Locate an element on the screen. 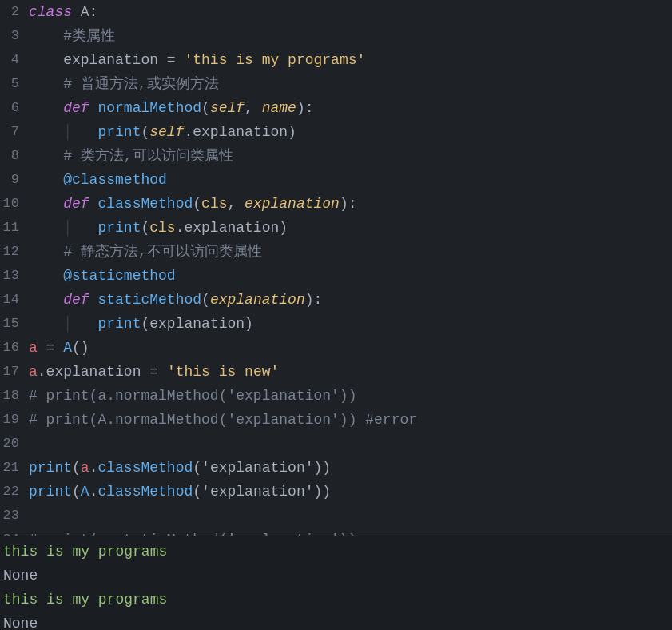 The width and height of the screenshot is (672, 630). line-content: # print(a.normalMethod('explanation')) is located at coordinates (193, 396).